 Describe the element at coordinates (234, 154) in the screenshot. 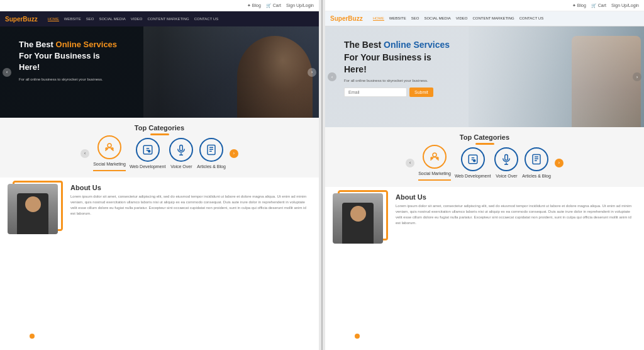

I see `cat-next-1: ›` at that location.